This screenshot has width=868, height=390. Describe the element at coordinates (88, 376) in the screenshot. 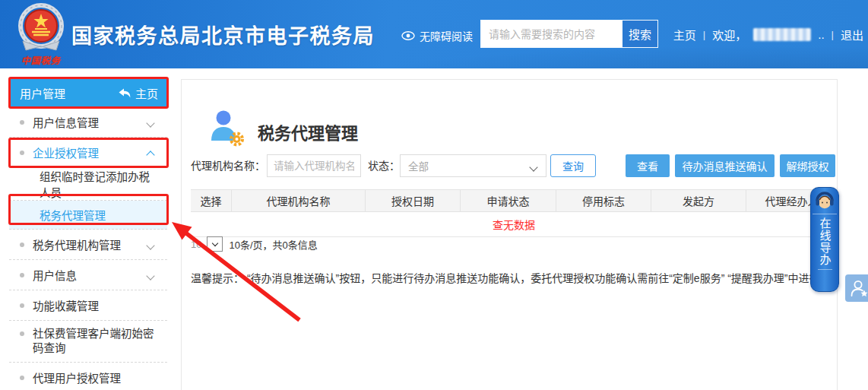

I see `sidebar-item-agency-user-auth-mgmt: 代理用户授权管理` at that location.